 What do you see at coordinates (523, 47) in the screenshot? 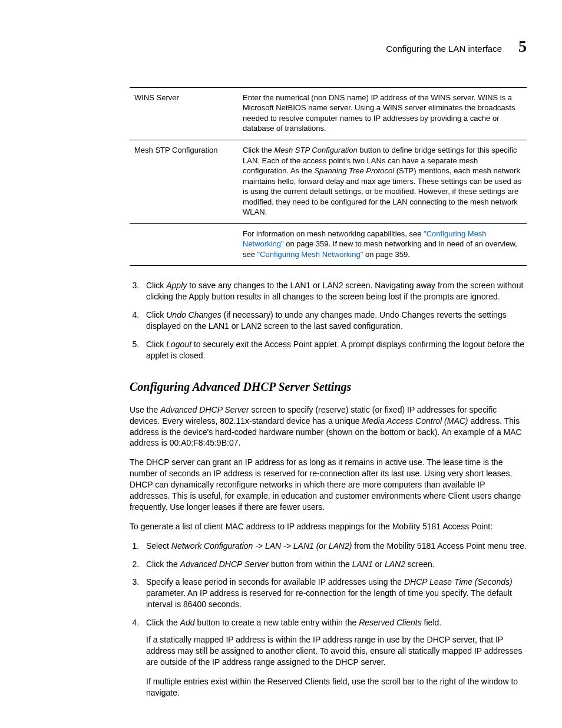
I see `chapter-number: 5` at bounding box center [523, 47].